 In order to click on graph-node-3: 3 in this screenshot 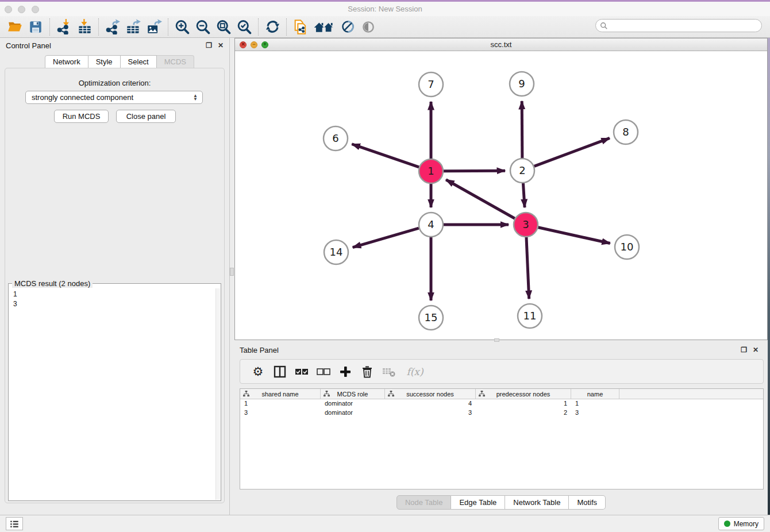, I will do `click(526, 225)`.